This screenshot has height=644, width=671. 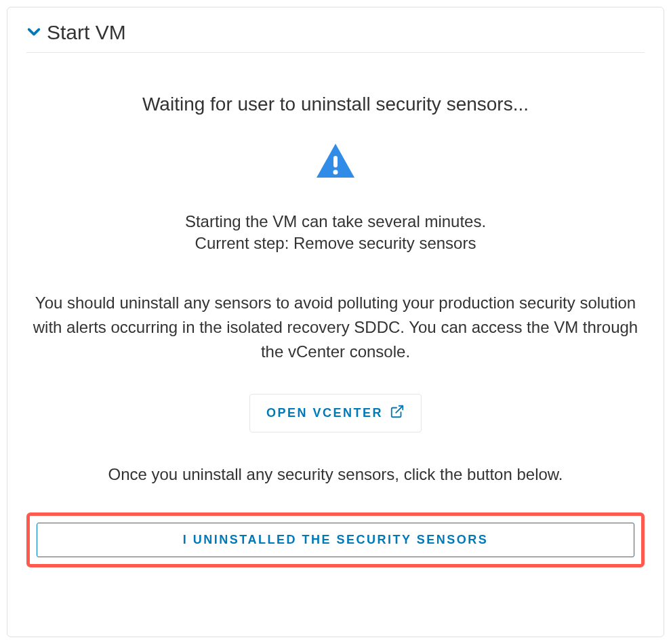 What do you see at coordinates (397, 414) in the screenshot?
I see `external-link-icon` at bounding box center [397, 414].